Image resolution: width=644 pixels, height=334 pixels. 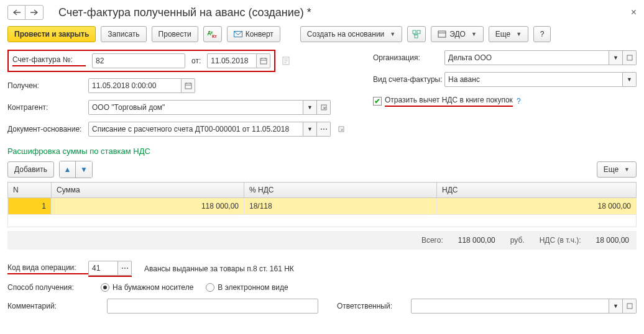 I want to click on vat-deduct-label: Отразить вычет НДС в книге покупок, so click(x=449, y=101).